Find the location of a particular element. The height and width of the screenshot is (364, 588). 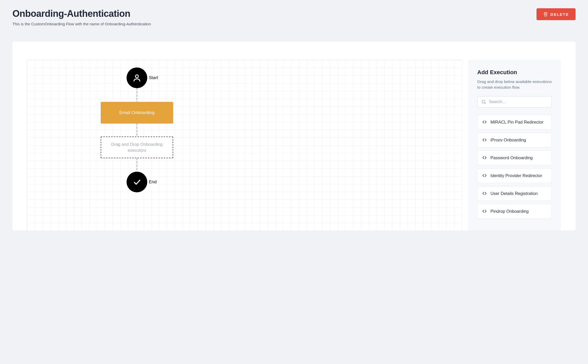

search-input is located at coordinates (518, 102).